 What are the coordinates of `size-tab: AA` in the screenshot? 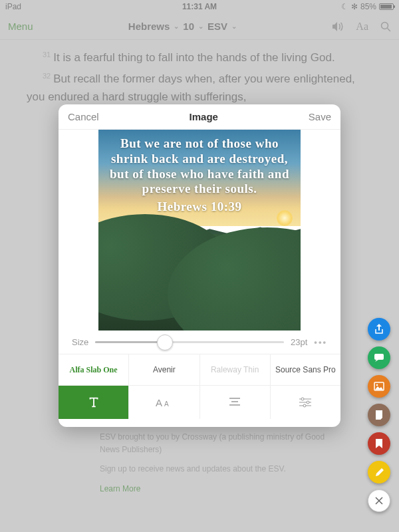 It's located at (164, 402).